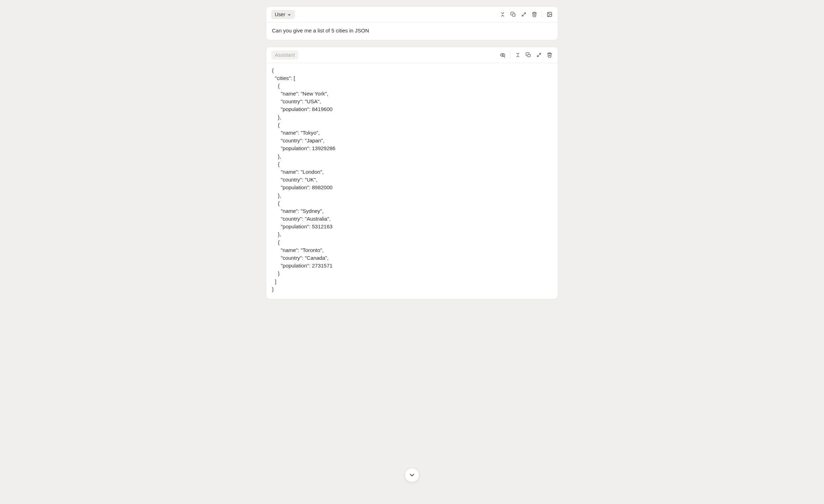 The height and width of the screenshot is (504, 824). What do you see at coordinates (412, 55) in the screenshot?
I see `assistant-card-header: Assistant` at bounding box center [412, 55].